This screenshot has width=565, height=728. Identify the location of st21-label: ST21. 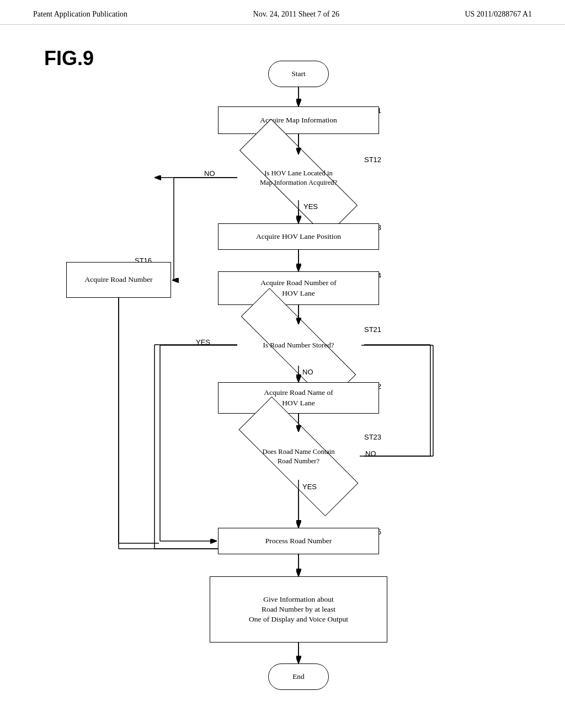
(373, 330).